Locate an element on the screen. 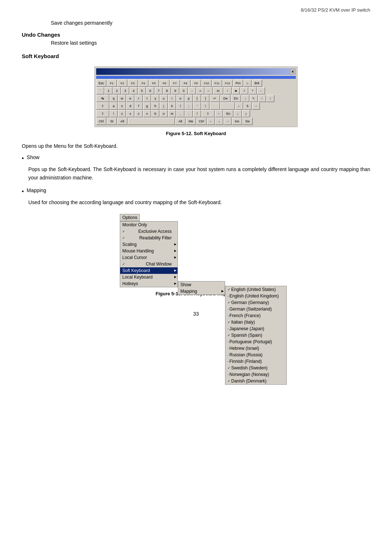  key-start: St is located at coordinates (112, 121).